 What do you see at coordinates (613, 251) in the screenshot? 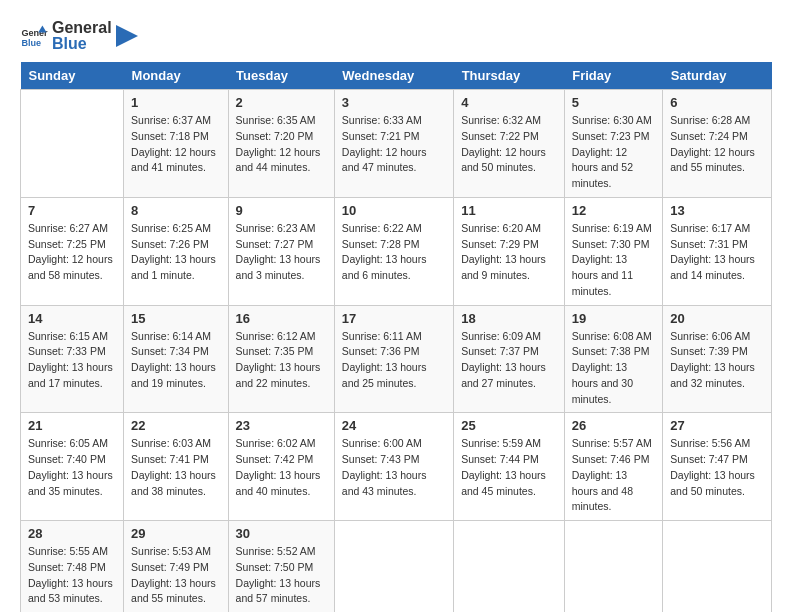
I see `calendar-cell: 12 Sunrise: 6:19 AMSunset: 7:30 PMDaylig…` at bounding box center [613, 251].